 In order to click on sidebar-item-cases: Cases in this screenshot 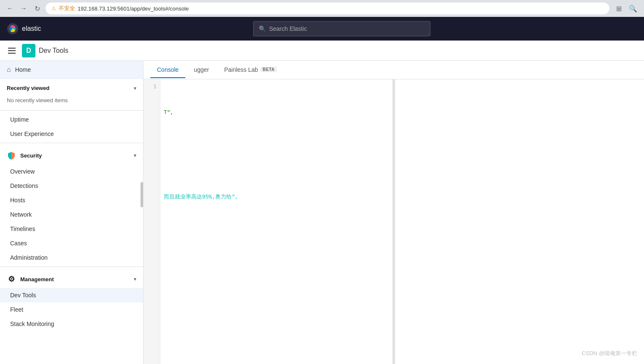, I will do `click(72, 243)`.